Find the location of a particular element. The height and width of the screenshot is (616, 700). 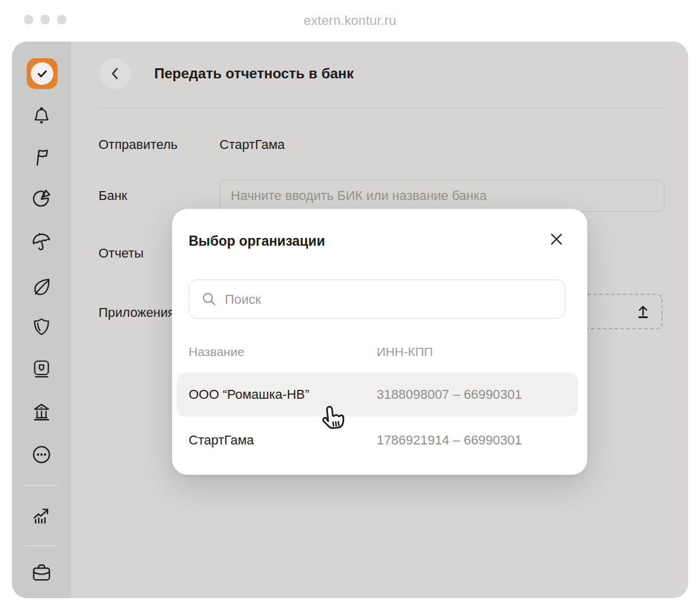

org-row-startgama: СтартГама 1786921914 – 66990301 is located at coordinates (377, 439).